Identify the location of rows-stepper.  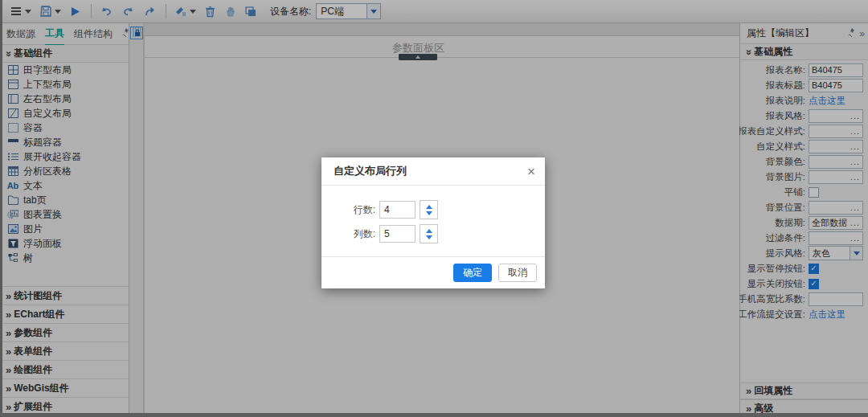
(429, 210).